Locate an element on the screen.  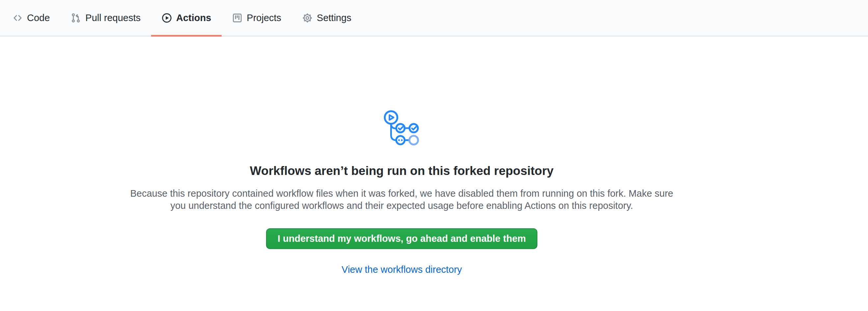
gear-icon is located at coordinates (307, 18).